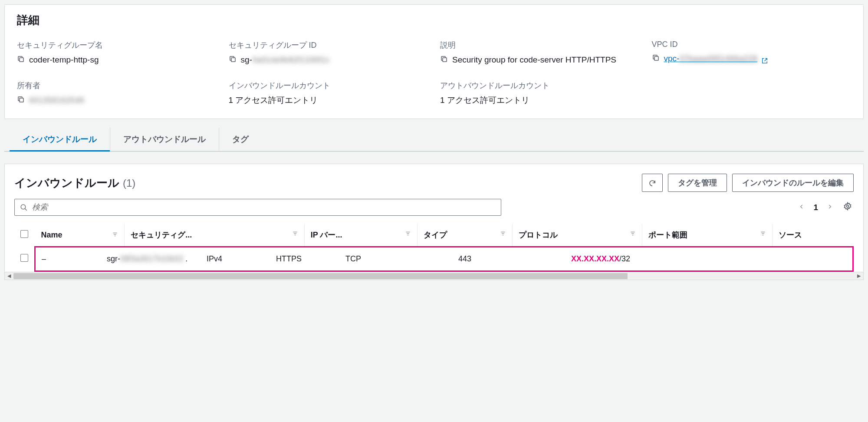  Describe the element at coordinates (830, 208) in the screenshot. I see `next-page-button` at that location.